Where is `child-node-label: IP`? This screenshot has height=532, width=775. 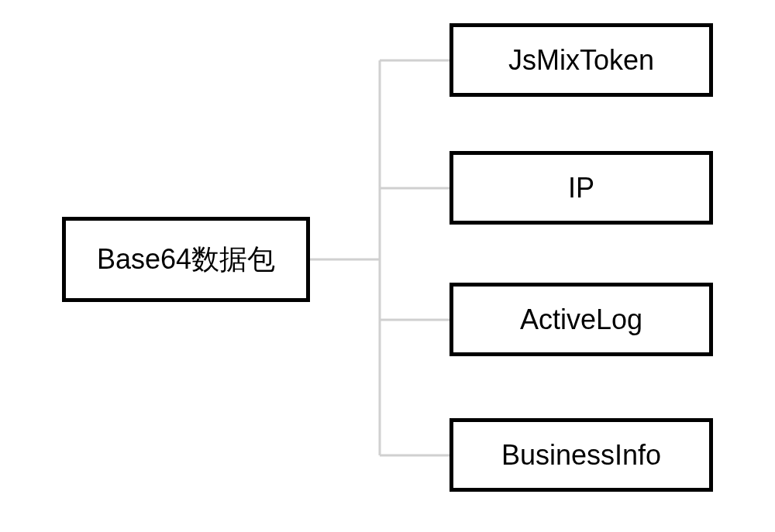 child-node-label: IP is located at coordinates (581, 188).